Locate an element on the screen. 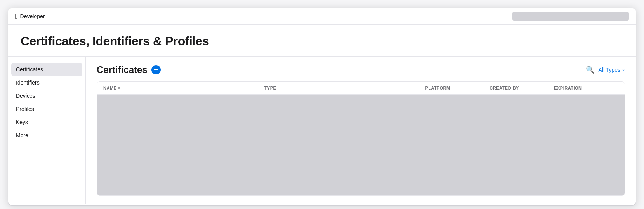 This screenshot has height=209, width=644. add-certificate-button: + is located at coordinates (156, 70).